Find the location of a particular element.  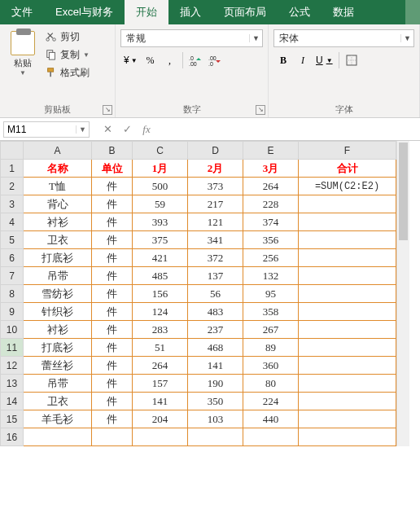

accept-formula-button: ✓ is located at coordinates (127, 129).